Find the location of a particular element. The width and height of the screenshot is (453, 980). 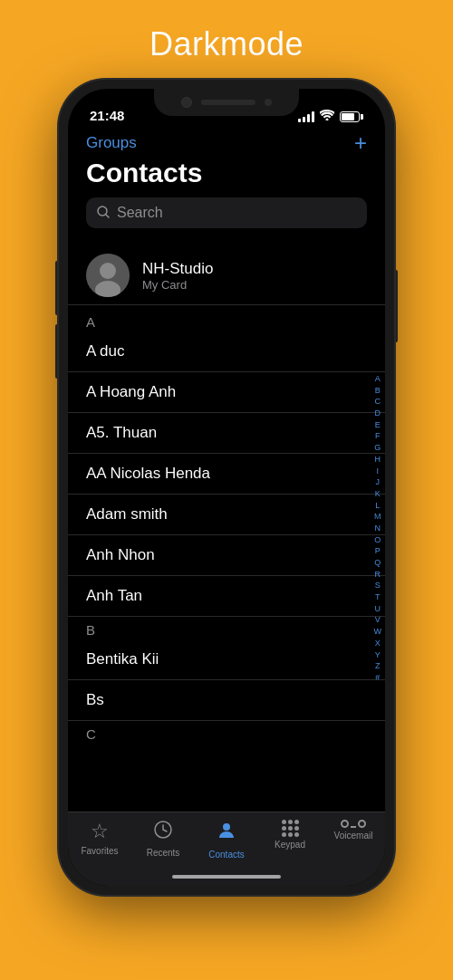

index-letter-k: K is located at coordinates (379, 495).